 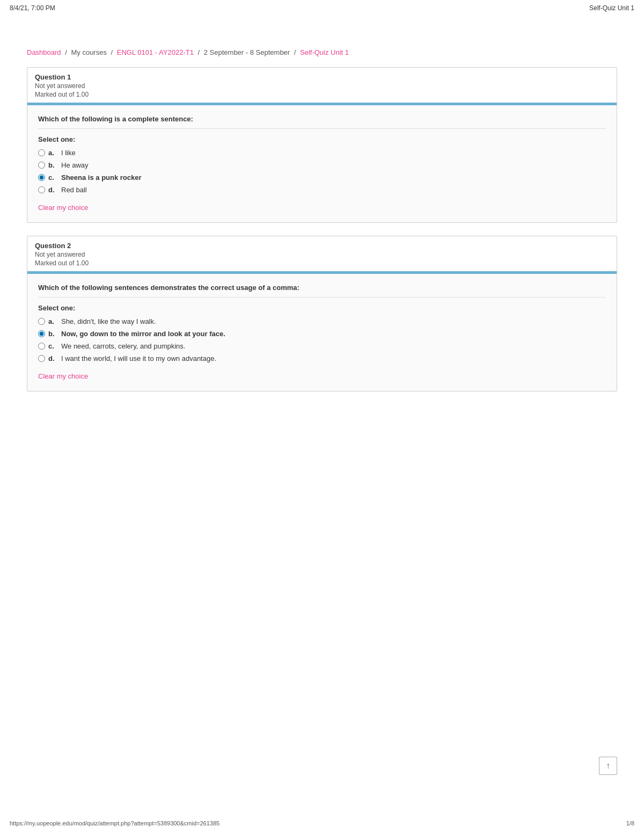 What do you see at coordinates (322, 332) in the screenshot?
I see `question-2-body: Which of the following sentences demonst…` at bounding box center [322, 332].